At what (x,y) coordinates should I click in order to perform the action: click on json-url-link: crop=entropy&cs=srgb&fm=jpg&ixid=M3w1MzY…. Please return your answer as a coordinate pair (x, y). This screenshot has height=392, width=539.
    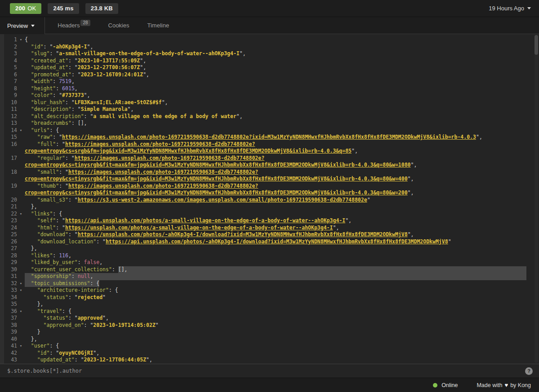
    Looking at the image, I should click on (188, 151).